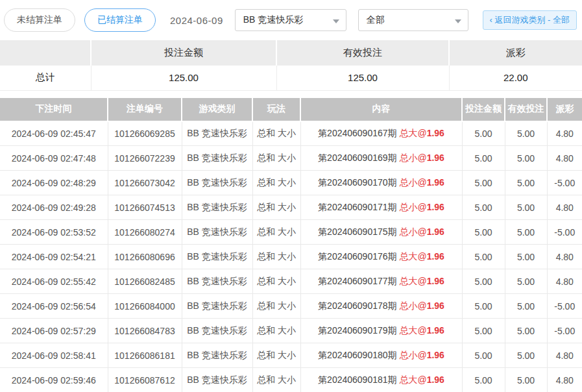  I want to click on game-type-select: BB 竞速快乐彩, so click(291, 20).